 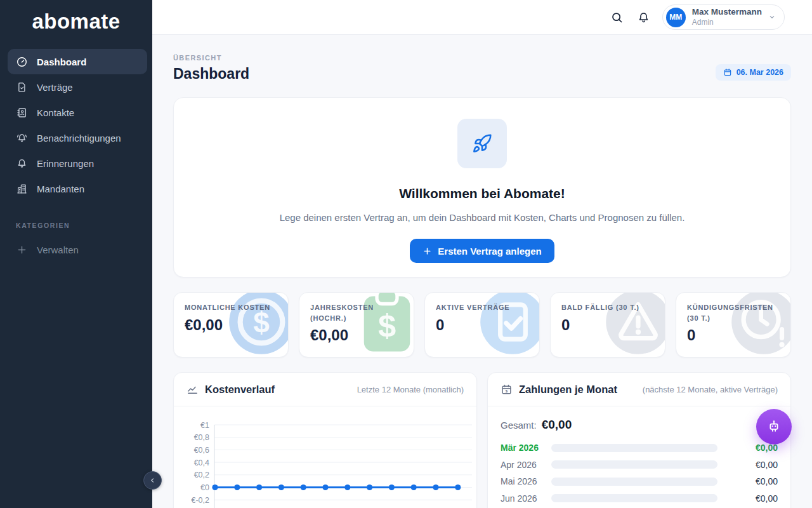 What do you see at coordinates (22, 88) in the screenshot?
I see `contract-icon` at bounding box center [22, 88].